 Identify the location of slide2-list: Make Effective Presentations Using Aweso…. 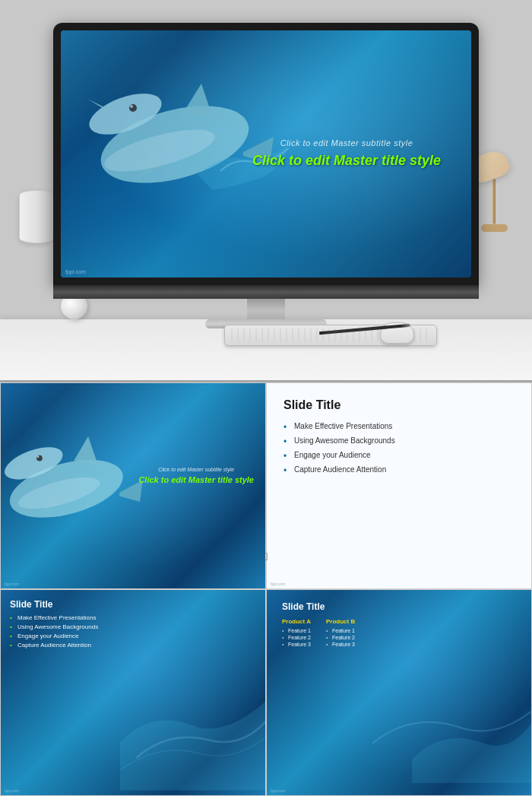
(399, 449).